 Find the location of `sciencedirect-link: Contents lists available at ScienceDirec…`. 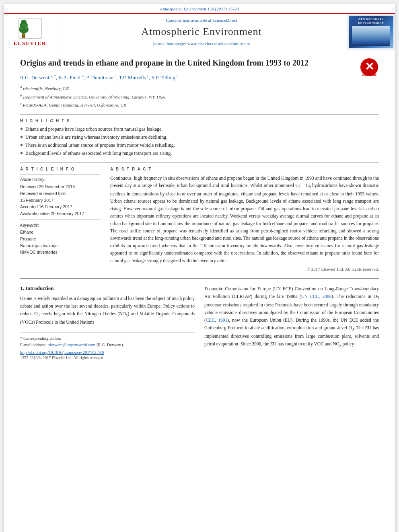

sciencedirect-link: Contents lists available at ScienceDirec… is located at coordinates (201, 20).